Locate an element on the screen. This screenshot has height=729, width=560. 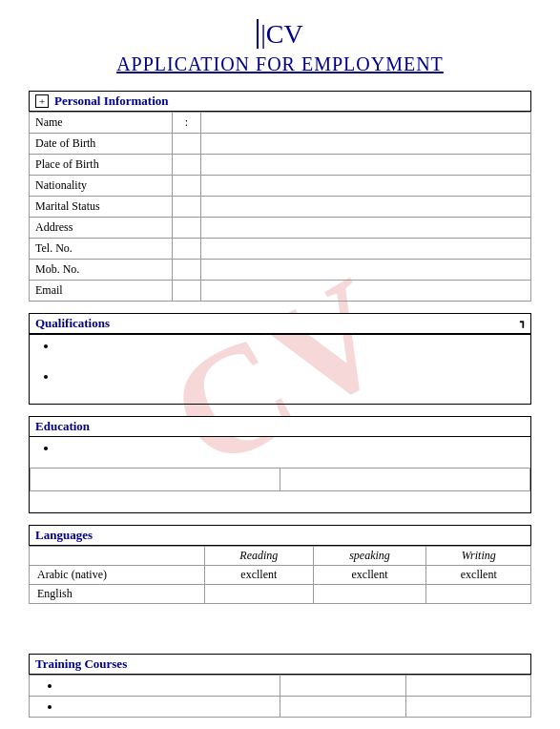
lang-col-lang is located at coordinates (117, 556).